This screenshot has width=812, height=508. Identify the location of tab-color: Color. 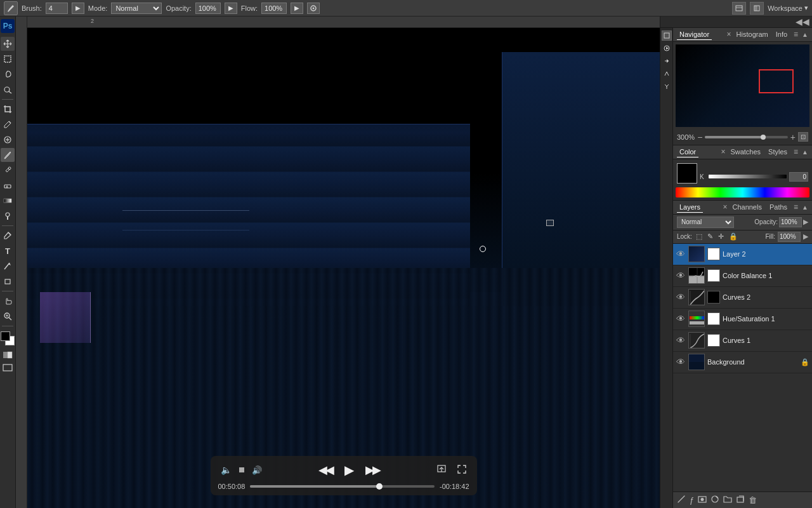
(688, 152).